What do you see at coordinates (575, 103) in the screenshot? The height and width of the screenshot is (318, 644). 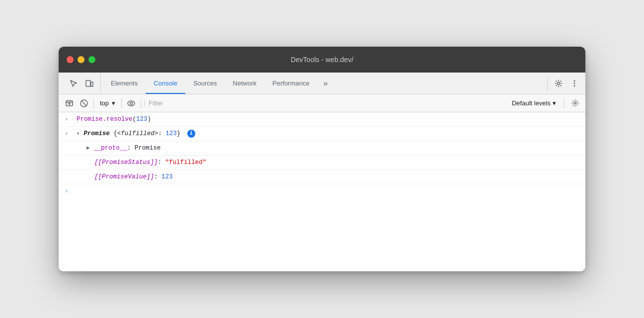 I see `console-settings-button` at bounding box center [575, 103].